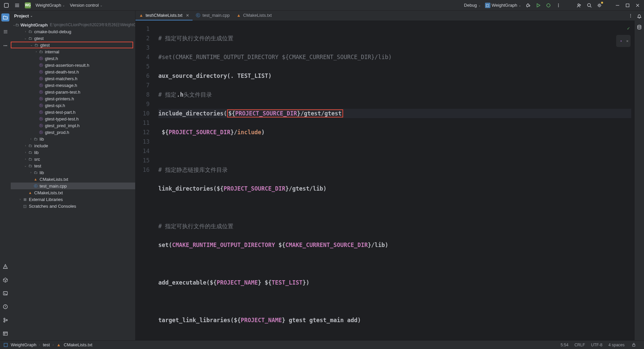 Image resolution: width=644 pixels, height=349 pixels. What do you see at coordinates (86, 5) in the screenshot?
I see `vcs-dropdown: Version control ⌄` at bounding box center [86, 5].